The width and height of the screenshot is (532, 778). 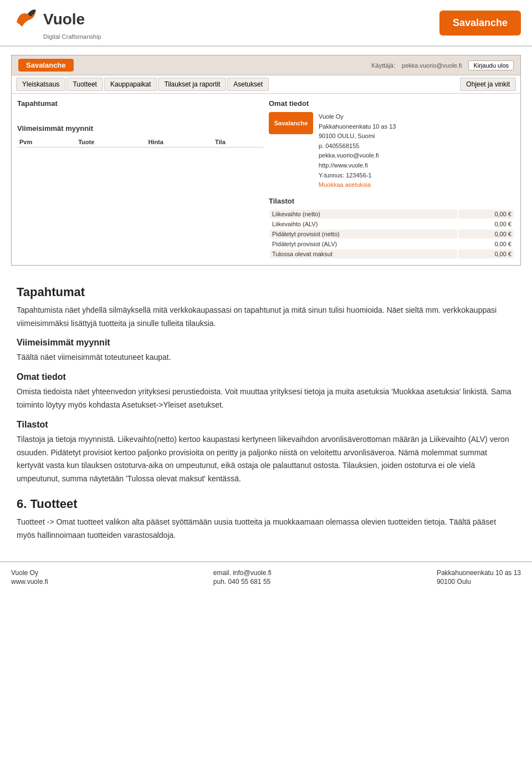 I want to click on company-info: Vuole Oy Pakkahuoneenkatu 10 as 13 90100…, so click(x=357, y=151).